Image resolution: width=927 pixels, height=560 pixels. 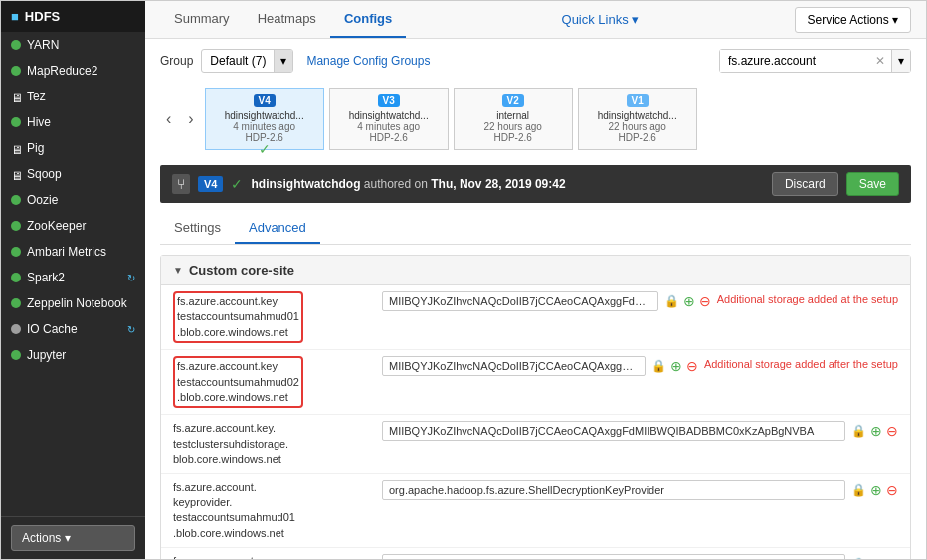 What do you see at coordinates (368, 20) in the screenshot?
I see `tab-configs: Configs` at bounding box center [368, 20].